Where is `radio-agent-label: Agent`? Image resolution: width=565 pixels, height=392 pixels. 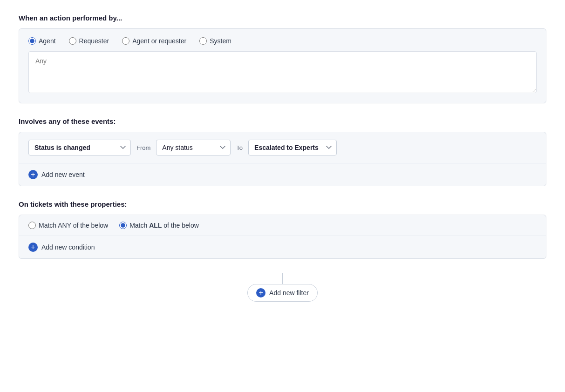 radio-agent-label: Agent is located at coordinates (48, 41).